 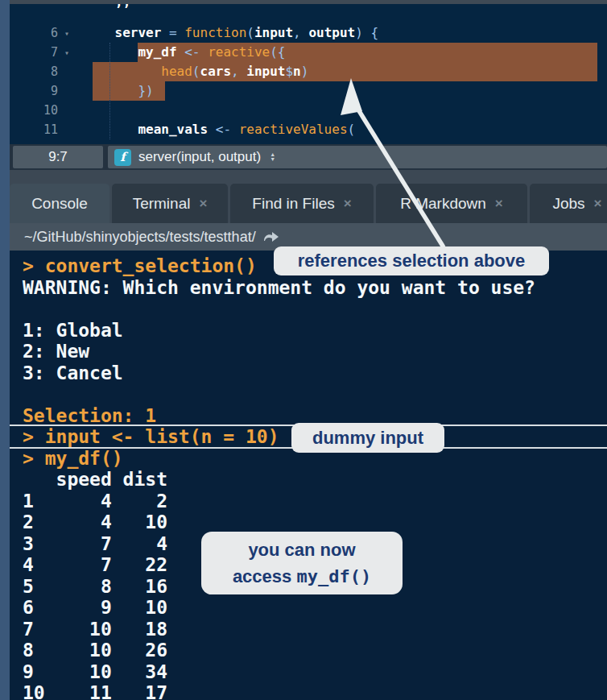 What do you see at coordinates (333, 577) in the screenshot?
I see `callout-code-mydf: my_df()` at bounding box center [333, 577].